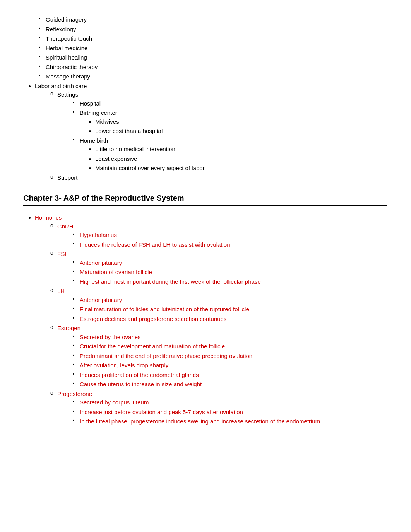 This screenshot has width=411, height=532. What do you see at coordinates (219, 236) in the screenshot?
I see `gnrh-item: GnRH Hypothalamus Induces the release of…` at bounding box center [219, 236].